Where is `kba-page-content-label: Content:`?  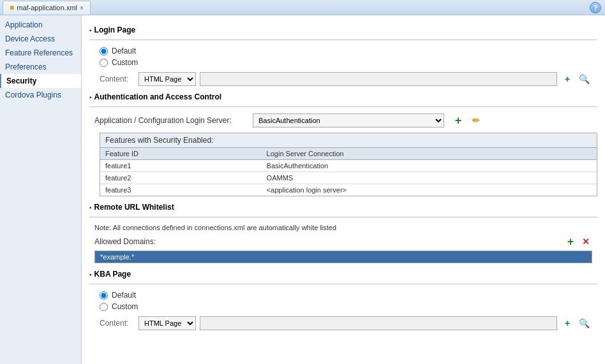
kba-page-content-label: Content: is located at coordinates (117, 323).